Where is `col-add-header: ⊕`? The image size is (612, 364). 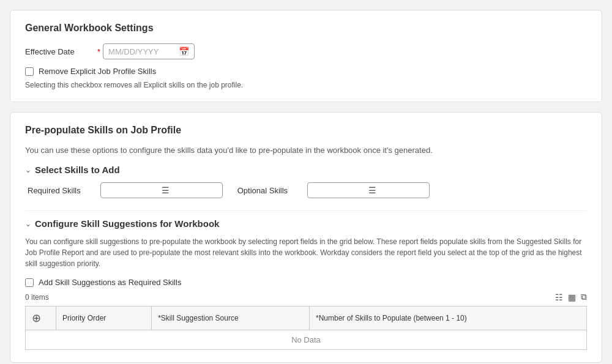
col-add-header: ⊕ is located at coordinates (41, 318).